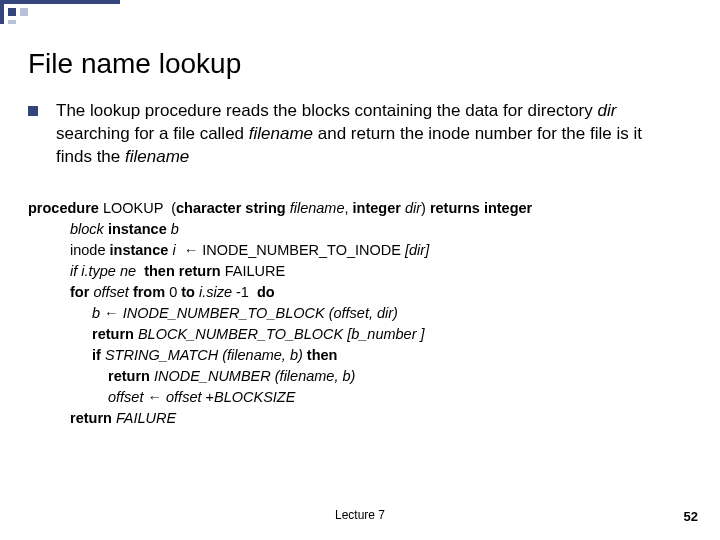 This screenshot has width=720, height=540. I want to click on code-line: if i.type ne then return FAILURE, so click(354, 272).